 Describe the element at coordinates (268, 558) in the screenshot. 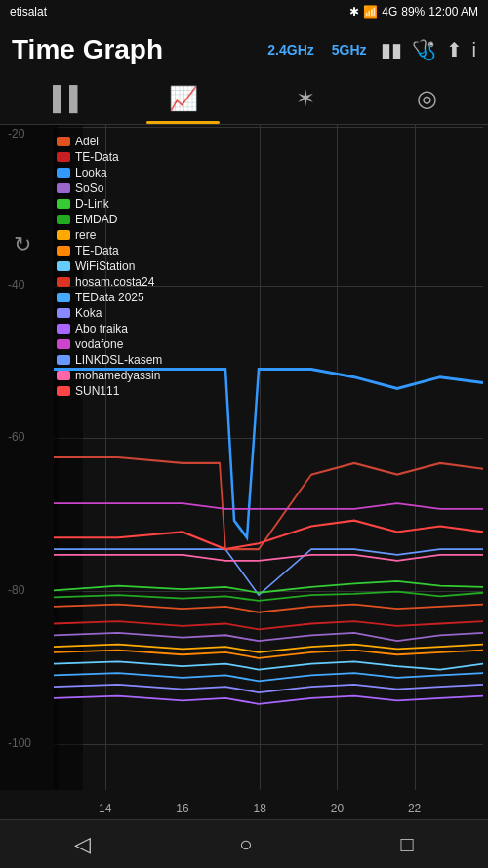

I see `line-mohamedyassin` at that location.